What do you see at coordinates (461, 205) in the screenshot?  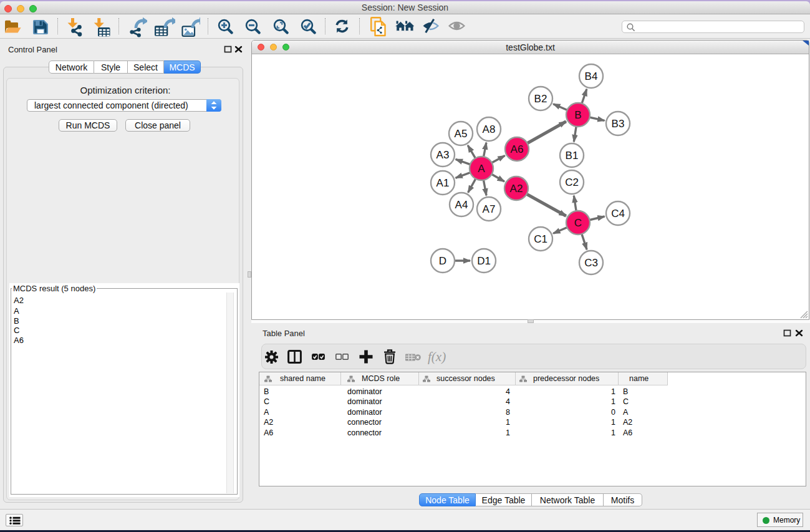 I see `svg-text: A4` at bounding box center [461, 205].